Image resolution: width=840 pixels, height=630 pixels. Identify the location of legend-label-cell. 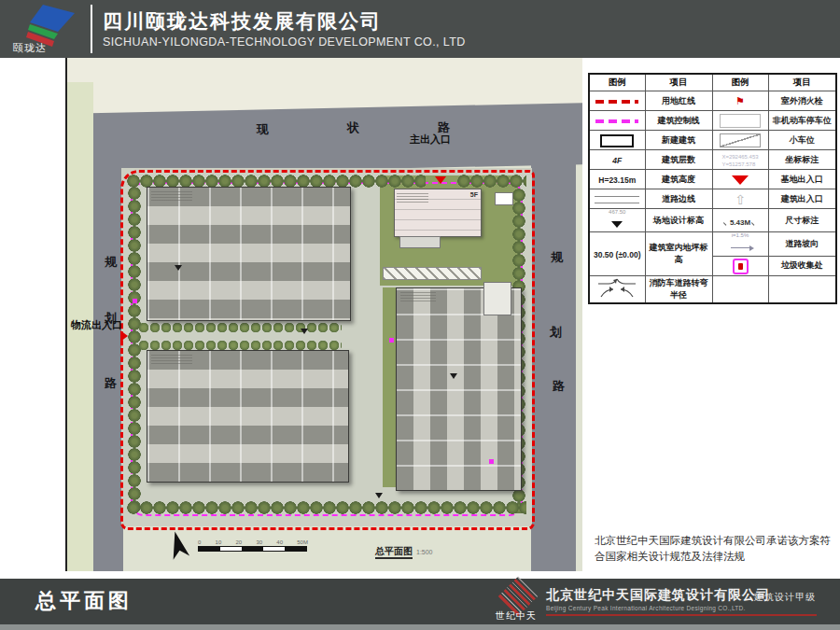
(803, 289).